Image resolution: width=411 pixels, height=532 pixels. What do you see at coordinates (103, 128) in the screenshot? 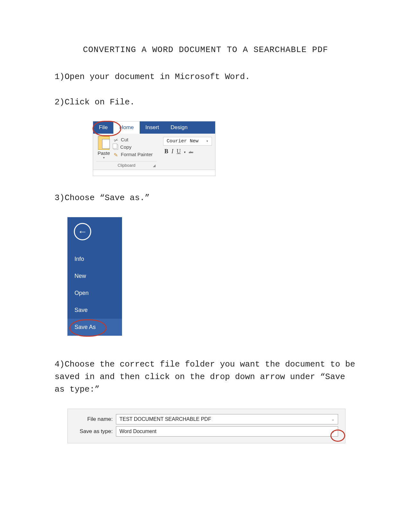
I see `tab-file-label: File` at bounding box center [103, 128].